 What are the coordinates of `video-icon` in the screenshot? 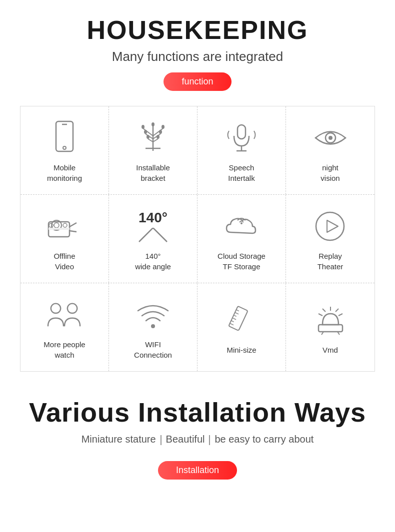 It's located at (64, 226).